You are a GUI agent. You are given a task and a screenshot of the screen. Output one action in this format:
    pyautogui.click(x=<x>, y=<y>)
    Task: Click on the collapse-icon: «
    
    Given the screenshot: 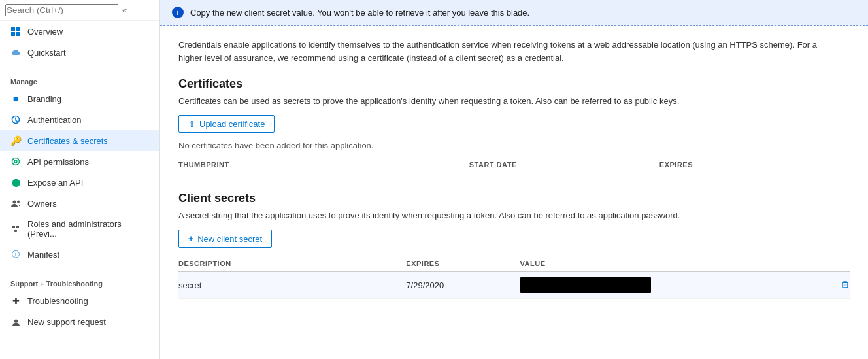 What is the action you would take?
    pyautogui.click(x=124, y=10)
    